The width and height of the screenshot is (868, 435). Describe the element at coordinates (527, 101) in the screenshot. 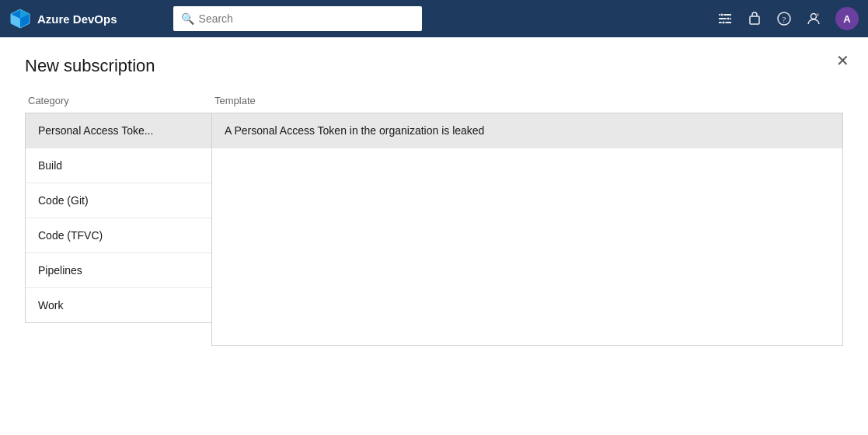

I see `template-column-header: Template` at that location.